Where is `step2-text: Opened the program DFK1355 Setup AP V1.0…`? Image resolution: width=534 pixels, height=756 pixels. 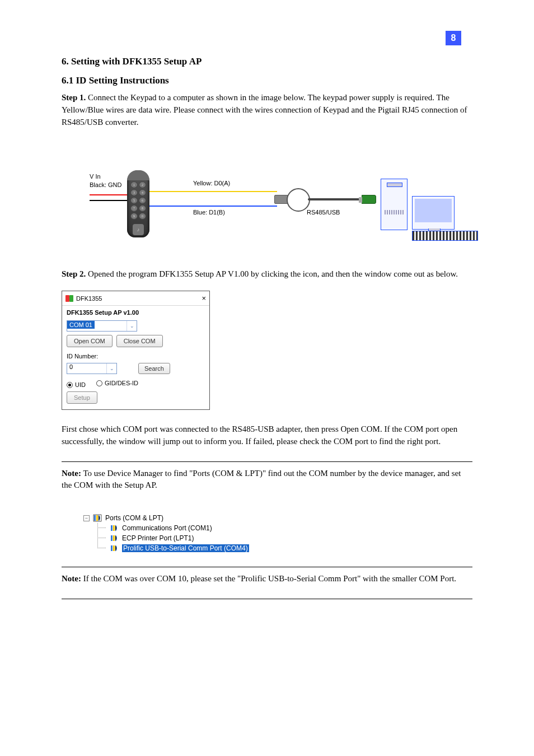 step2-text: Opened the program DFK1355 Setup AP V1.0… is located at coordinates (272, 274).